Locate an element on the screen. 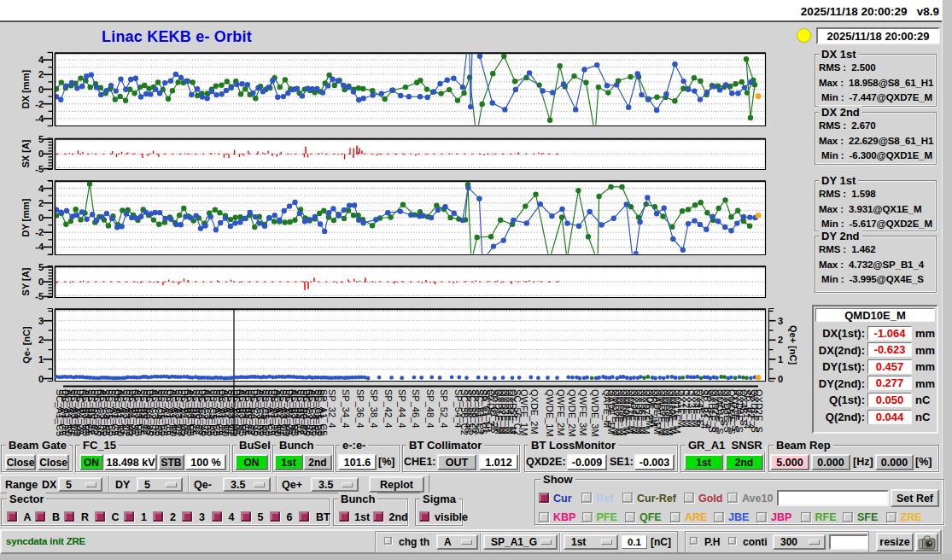  svg-text: SP_32_4 is located at coordinates (332, 408).